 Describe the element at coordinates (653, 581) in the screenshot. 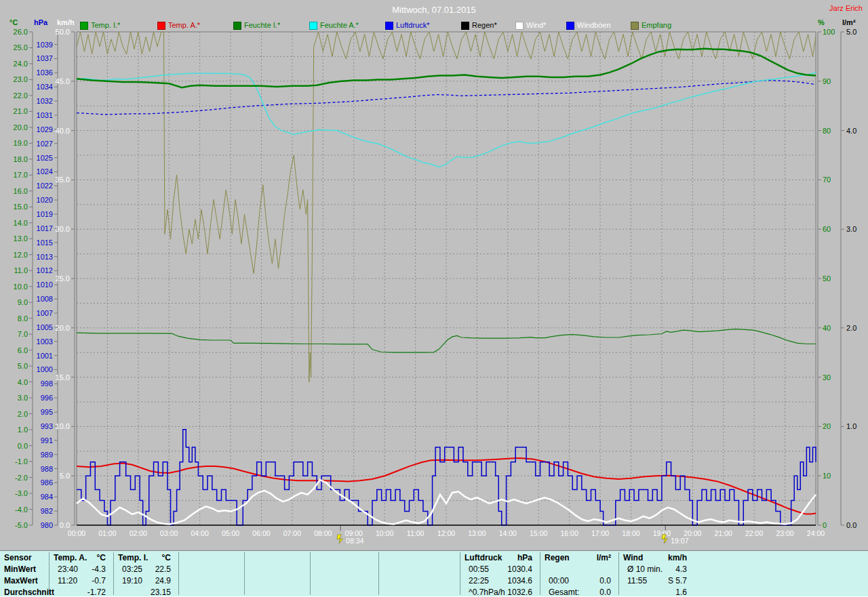

I see `table-cell: S 5.7` at that location.